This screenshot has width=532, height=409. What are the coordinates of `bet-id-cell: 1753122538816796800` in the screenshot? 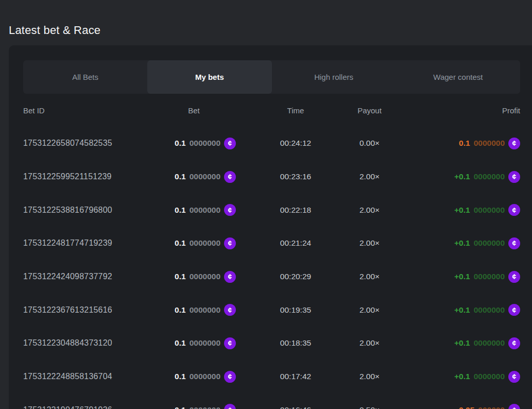 It's located at (88, 210).